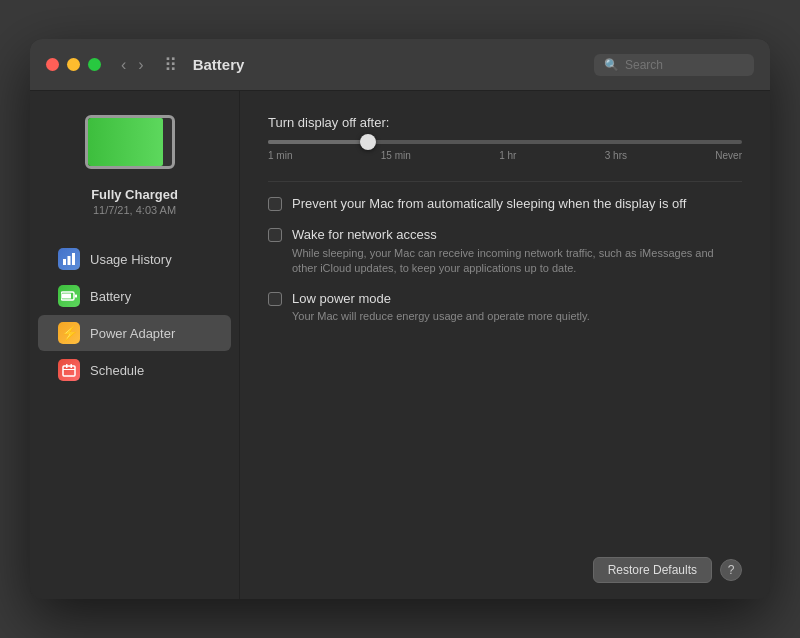 The image size is (800, 638). What do you see at coordinates (94, 64) in the screenshot?
I see `maximize-button` at bounding box center [94, 64].